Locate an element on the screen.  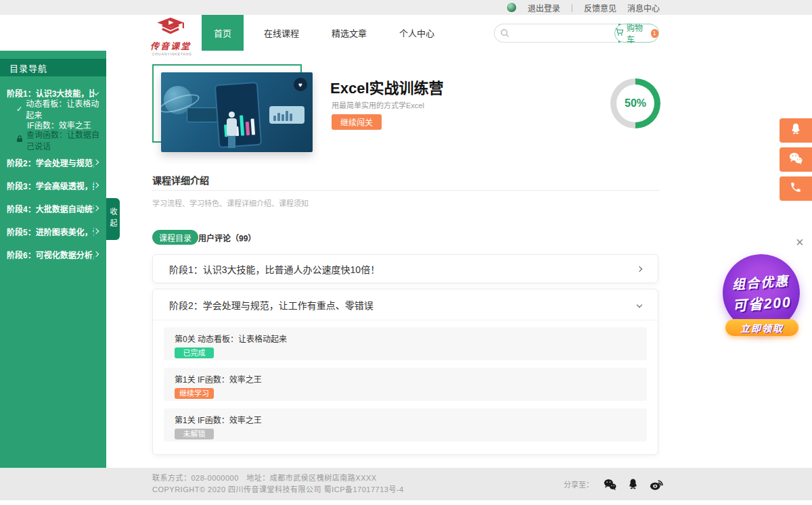
sidebar-lesson-locked: 查询函数：让数据自己说话 is located at coordinates (53, 140).